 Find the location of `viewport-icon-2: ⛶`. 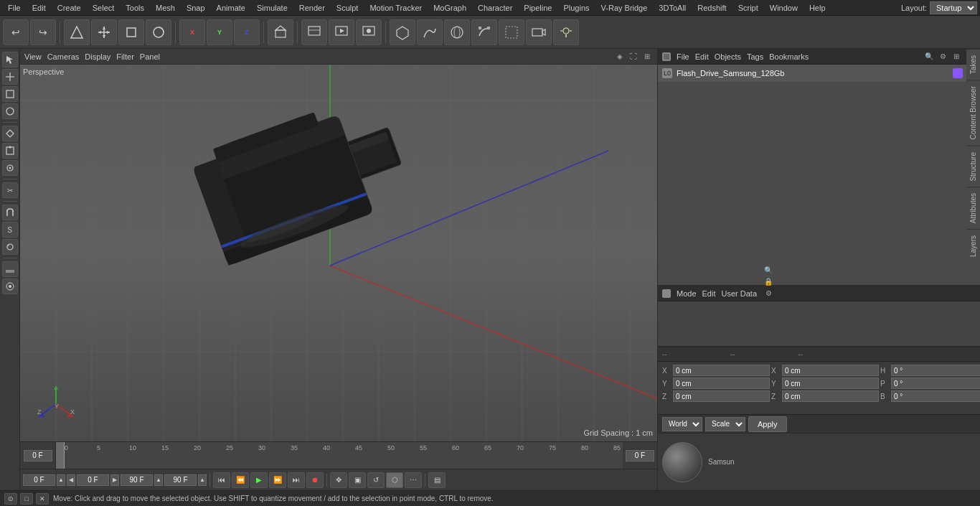

viewport-icon-2: ⛶ is located at coordinates (633, 57).